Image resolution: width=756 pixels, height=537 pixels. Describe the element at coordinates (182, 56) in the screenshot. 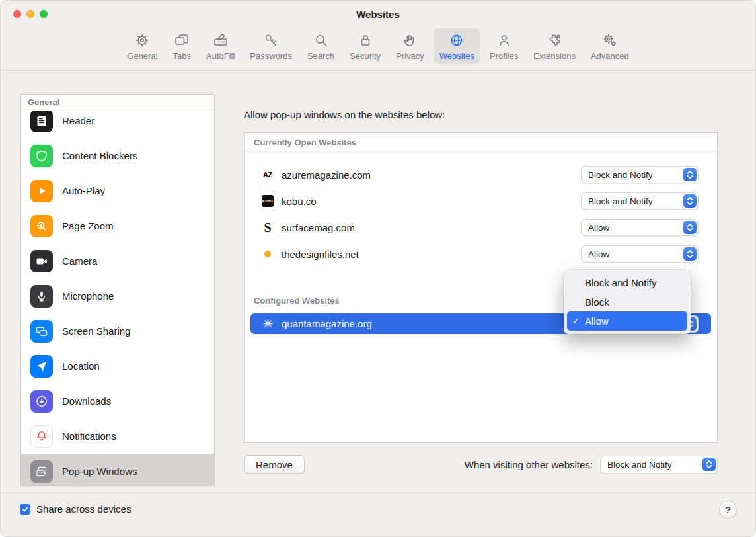

I see `tab-label: Tabs` at that location.